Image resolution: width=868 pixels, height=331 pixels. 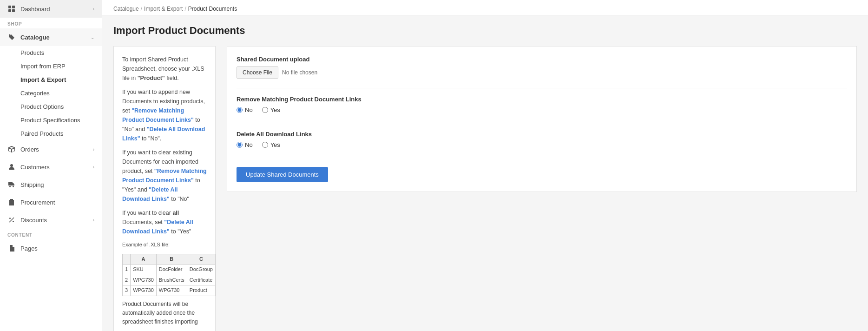 What do you see at coordinates (271, 110) in the screenshot?
I see `remove-matching-yes-option: Yes` at bounding box center [271, 110].